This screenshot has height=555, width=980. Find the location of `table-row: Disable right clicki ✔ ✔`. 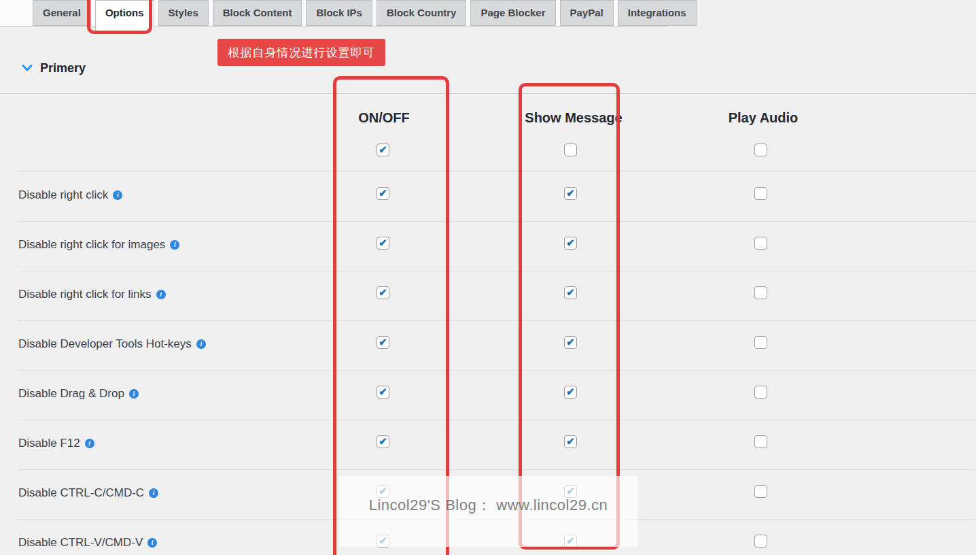

table-row: Disable right clicki ✔ ✔ is located at coordinates (488, 197).